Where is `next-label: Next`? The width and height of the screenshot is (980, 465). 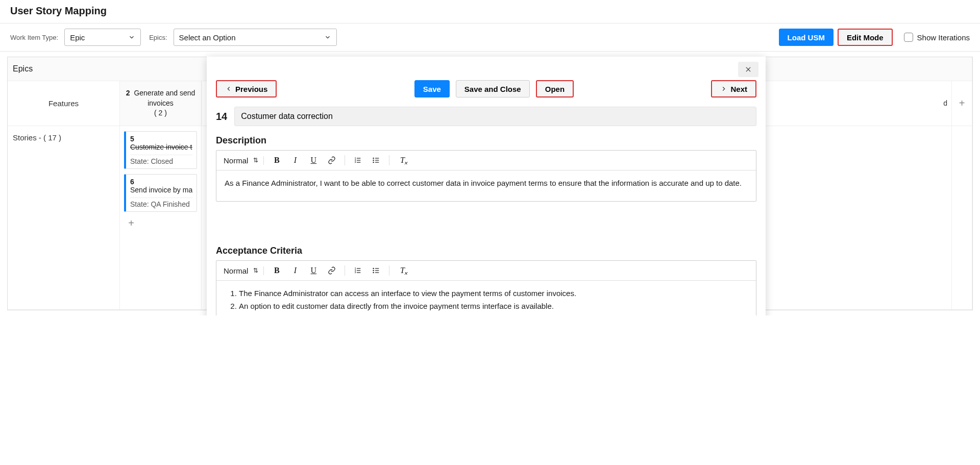
next-label: Next is located at coordinates (739, 89).